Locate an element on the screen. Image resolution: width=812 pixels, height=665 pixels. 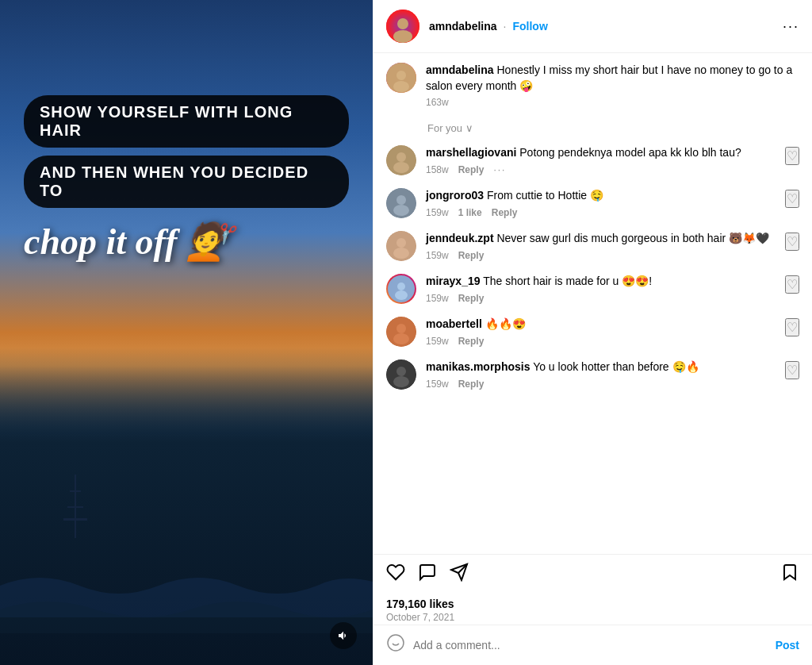
comment-content: 🔥🔥😍 is located at coordinates (506, 324).